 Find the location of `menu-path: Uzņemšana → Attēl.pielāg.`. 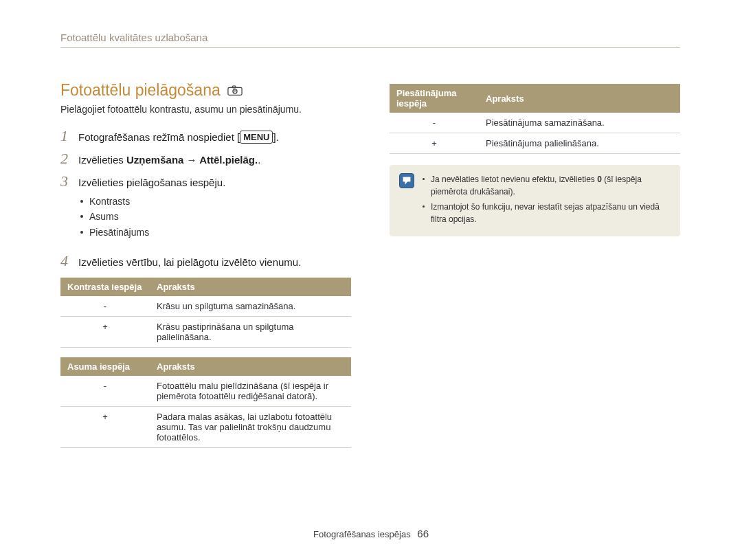

menu-path: Uzņemšana → Attēl.pielāg. is located at coordinates (192, 159).